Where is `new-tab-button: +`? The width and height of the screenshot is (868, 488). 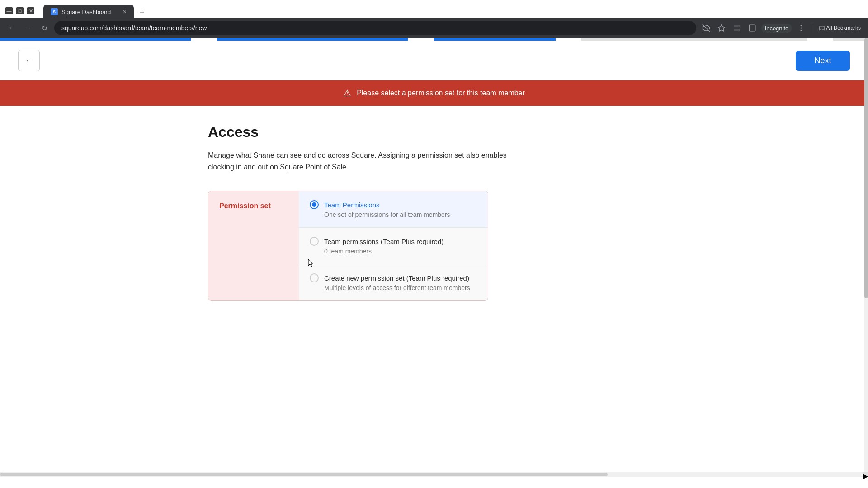 new-tab-button: + is located at coordinates (142, 13).